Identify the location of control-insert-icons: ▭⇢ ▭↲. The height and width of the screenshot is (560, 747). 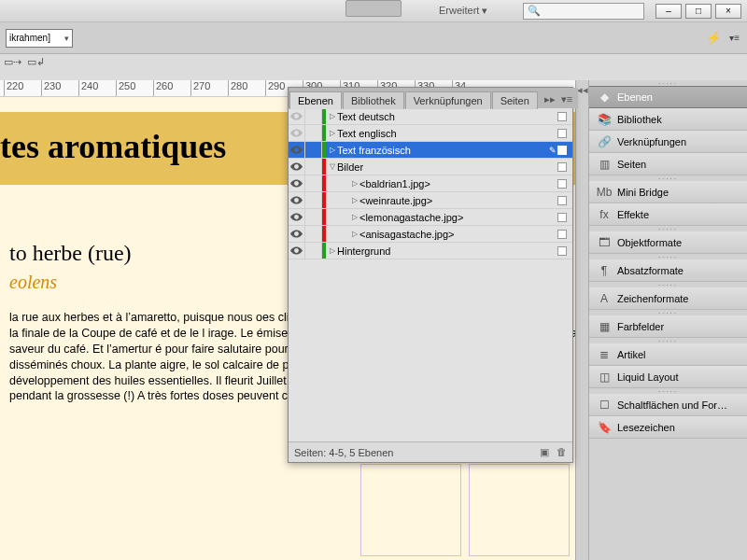
(24, 62).